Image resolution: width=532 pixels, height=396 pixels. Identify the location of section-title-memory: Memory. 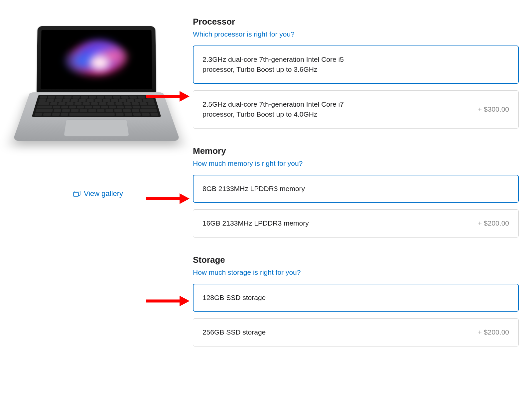
(356, 151).